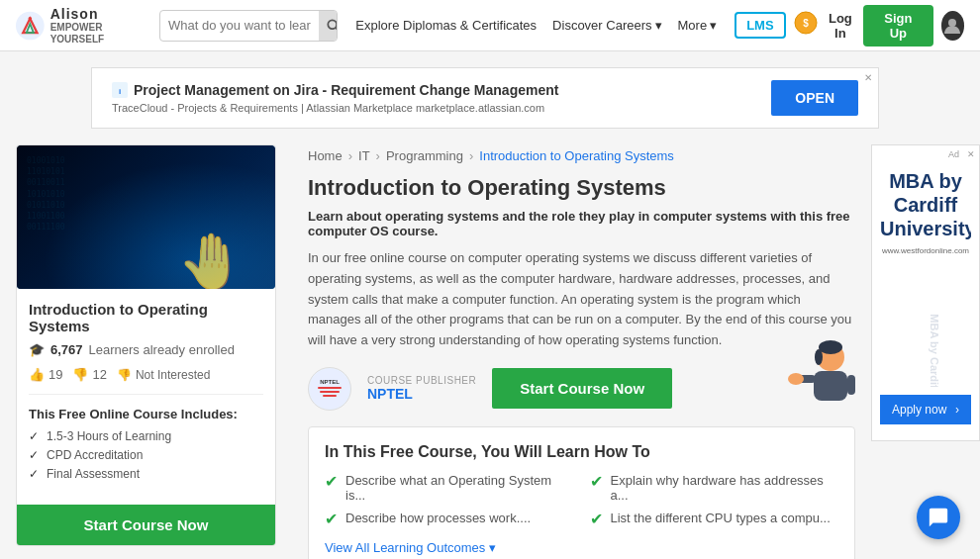  I want to click on character-svg, so click(816, 382).